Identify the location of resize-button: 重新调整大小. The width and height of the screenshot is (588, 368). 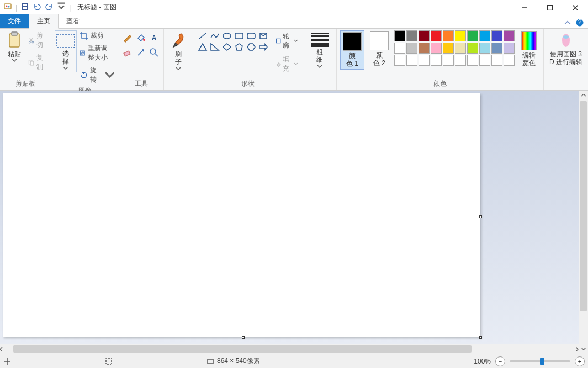
(97, 53).